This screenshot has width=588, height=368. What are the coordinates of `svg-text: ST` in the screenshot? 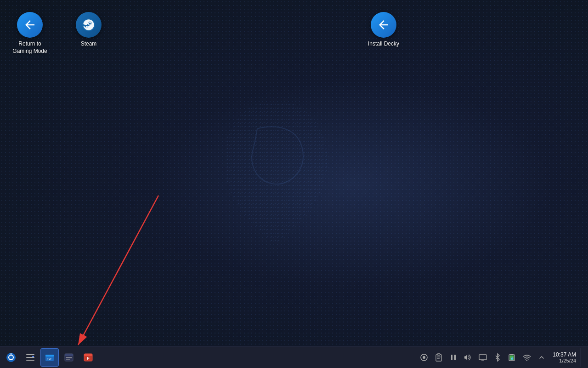 It's located at (50, 359).